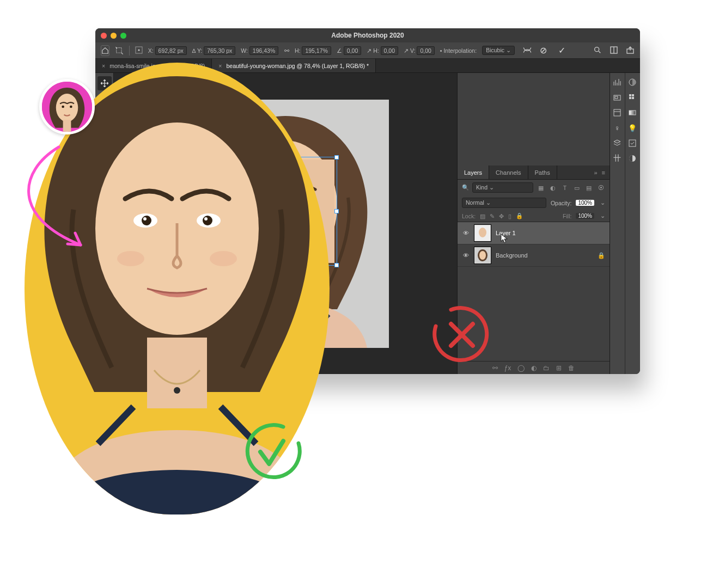 Image resolution: width=719 pixels, height=588 pixels. I want to click on fill-label: Fill:, so click(567, 216).